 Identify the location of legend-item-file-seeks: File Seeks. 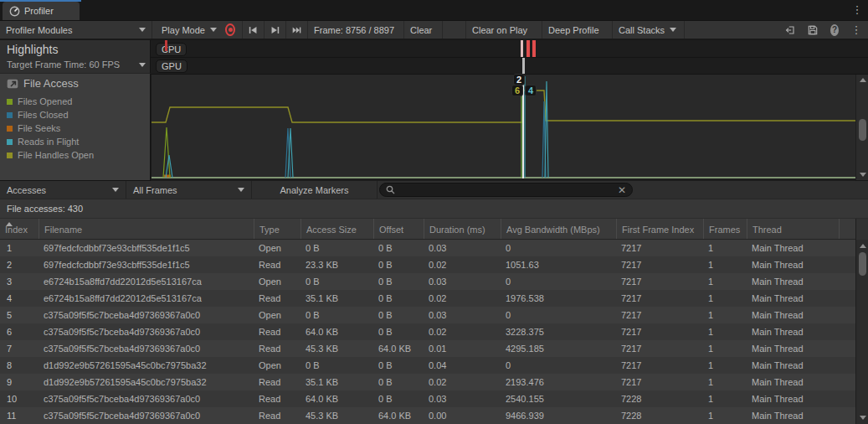
(50, 128).